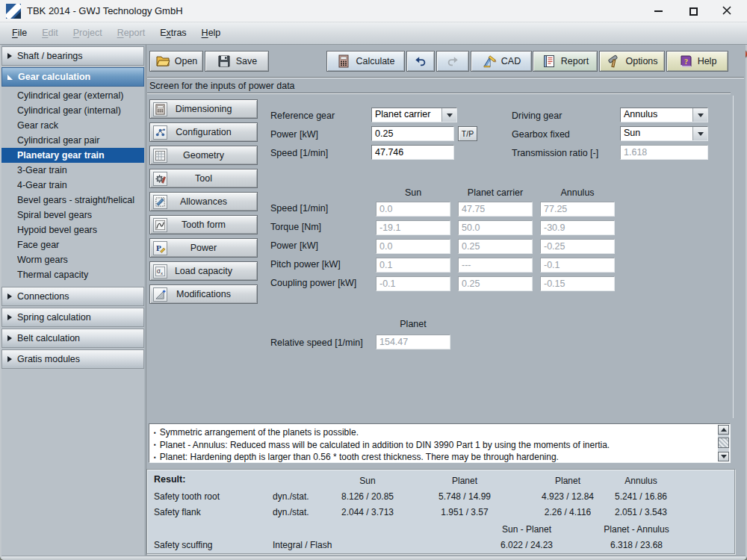 Image resolution: width=747 pixels, height=560 pixels. I want to click on planet-column-header: Planet, so click(413, 324).